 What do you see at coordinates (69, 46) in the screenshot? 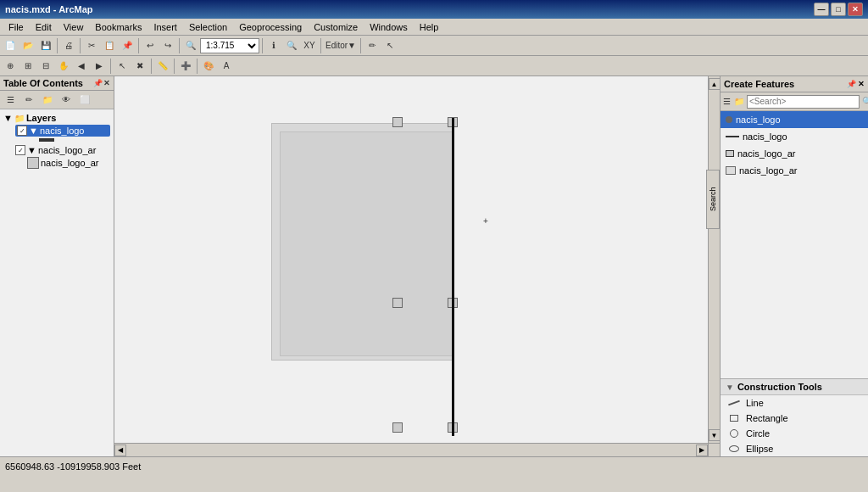
I see `print-button: 🖨` at bounding box center [69, 46].